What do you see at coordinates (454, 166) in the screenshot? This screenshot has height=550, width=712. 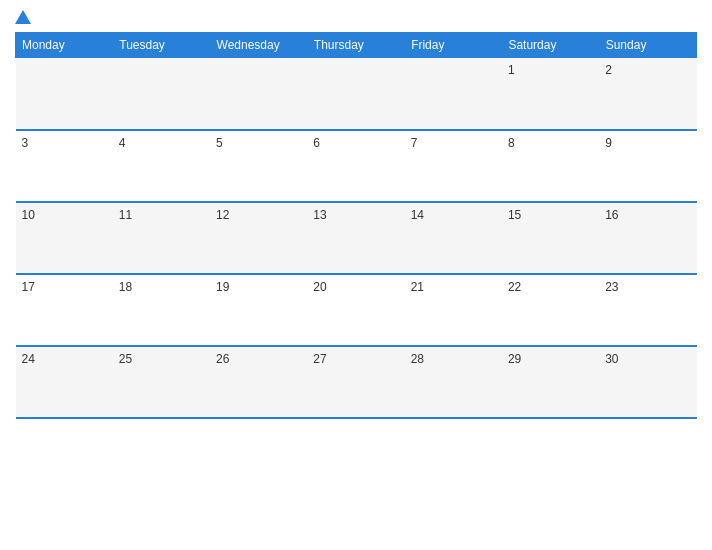 I see `calendar-cell: 7` at bounding box center [454, 166].